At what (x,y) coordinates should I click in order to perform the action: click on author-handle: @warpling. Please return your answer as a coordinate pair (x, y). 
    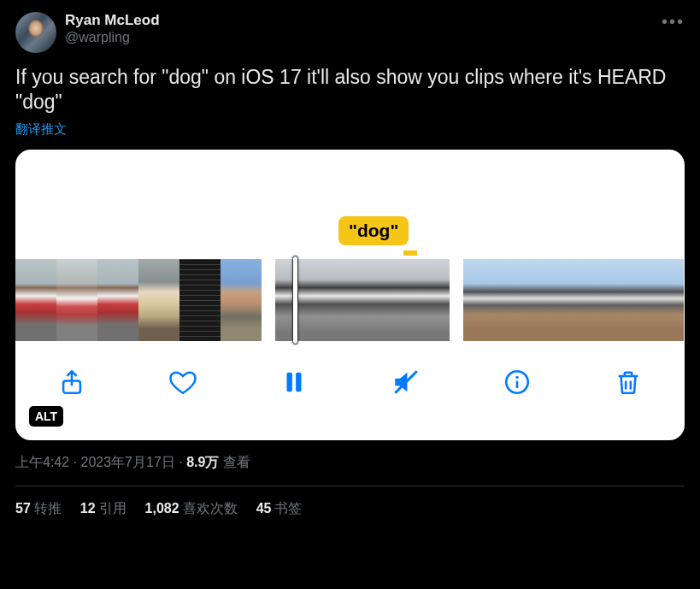
    Looking at the image, I should click on (374, 38).